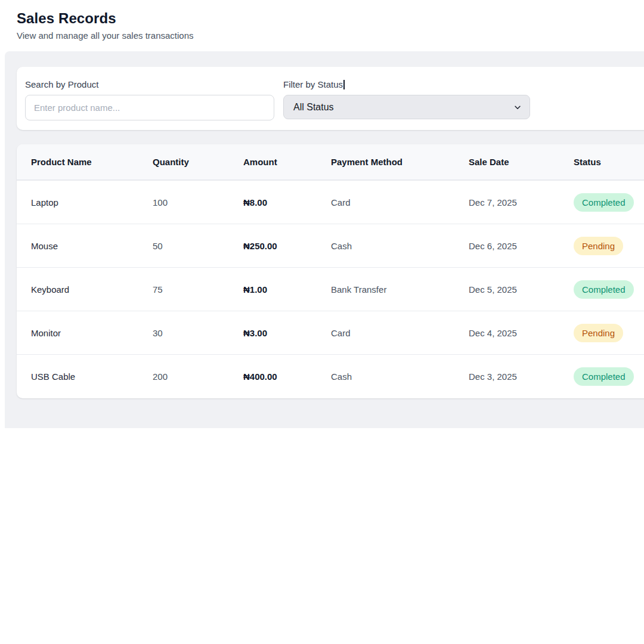  Describe the element at coordinates (85, 162) in the screenshot. I see `column-header-product: Product Name` at that location.